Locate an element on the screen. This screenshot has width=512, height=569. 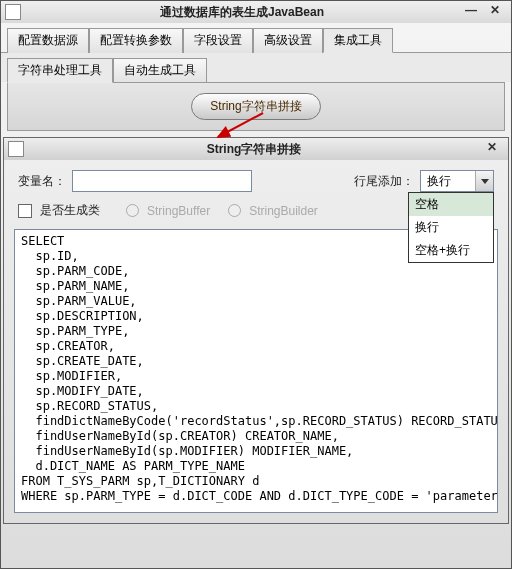
dialog-icon is located at coordinates (16, 149).